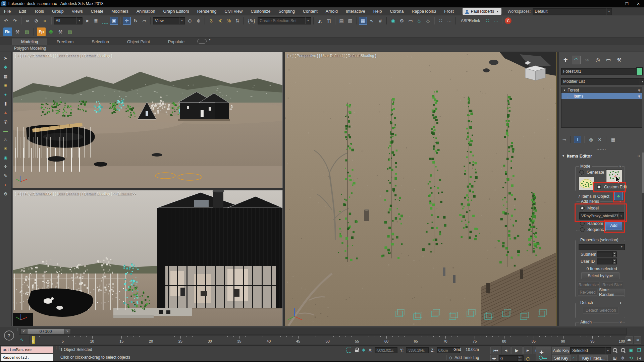  What do you see at coordinates (623, 350) in the screenshot?
I see `zoom-all-icon` at bounding box center [623, 350].